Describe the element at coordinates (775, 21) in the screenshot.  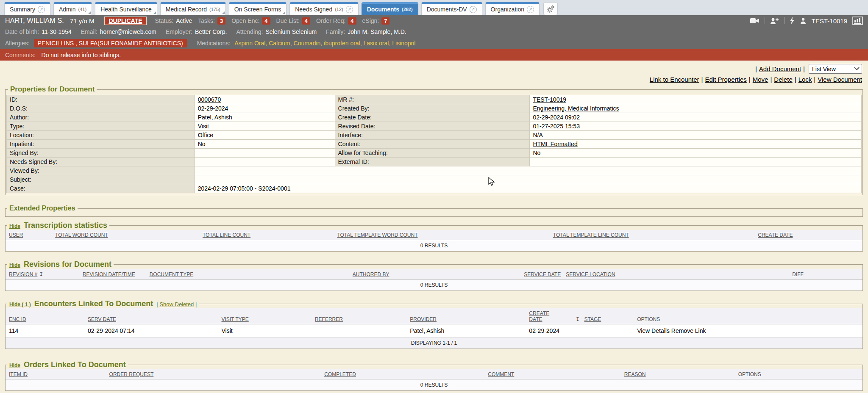
I see `add-person-icon` at that location.